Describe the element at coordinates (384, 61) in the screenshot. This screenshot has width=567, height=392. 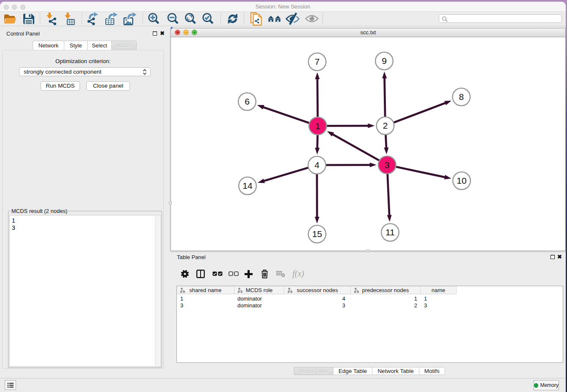
I see `svg-text: 9` at that location.